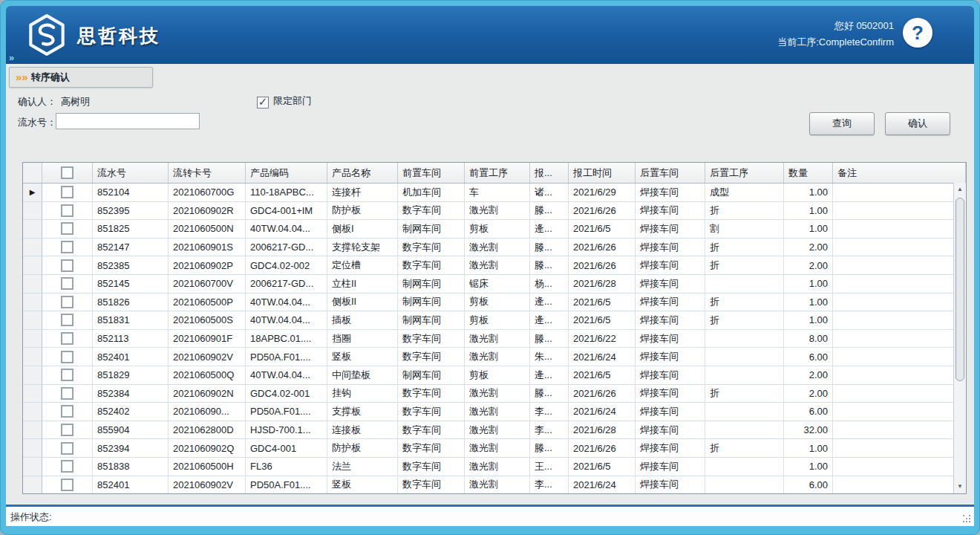 The height and width of the screenshot is (535, 980). Describe the element at coordinates (745, 193) in the screenshot. I see `table-cell: 成型` at that location.